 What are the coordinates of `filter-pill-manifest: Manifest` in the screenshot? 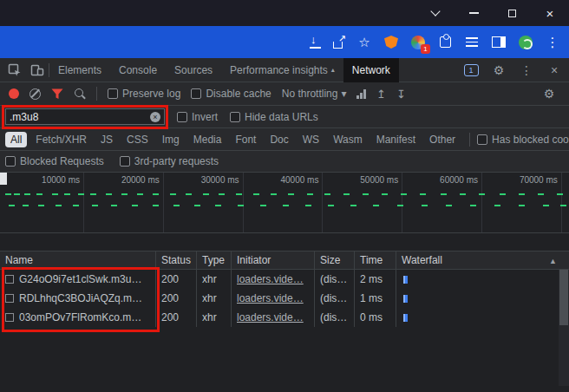 It's located at (396, 140).